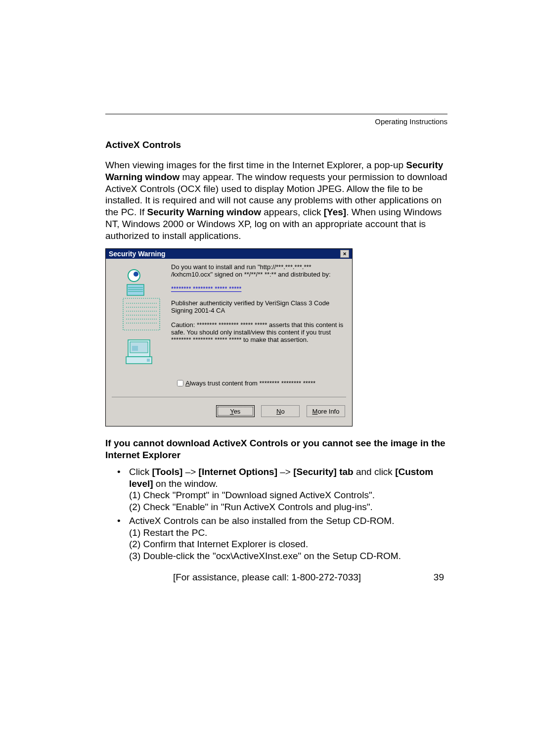 This screenshot has height=756, width=534. I want to click on intro-bold-3: [Yes], so click(335, 212).